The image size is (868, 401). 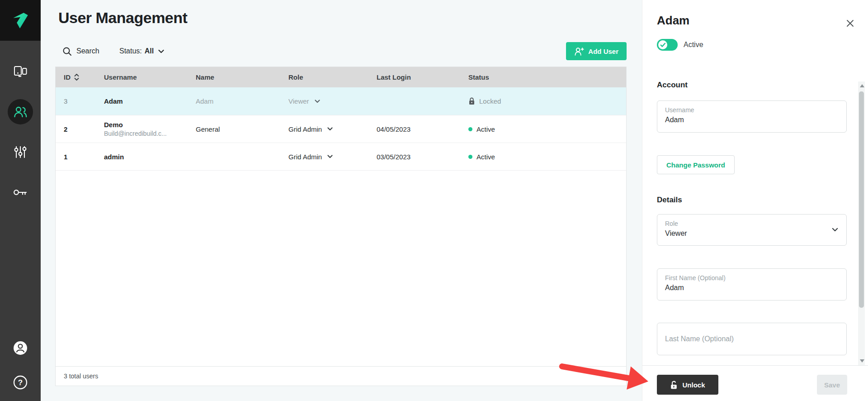 I want to click on check-icon, so click(x=663, y=45).